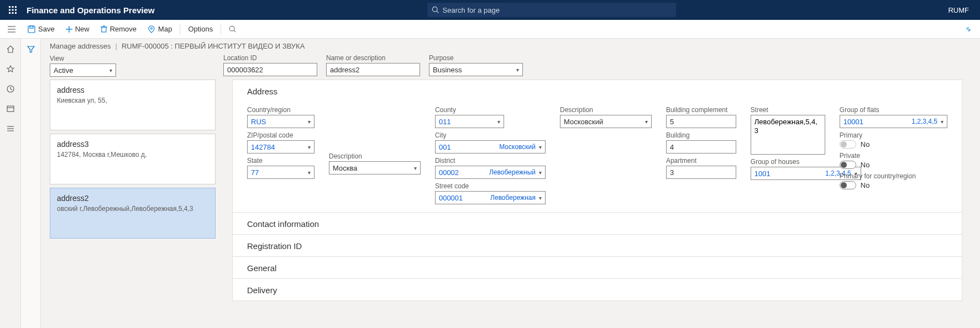 The image size is (980, 328). I want to click on workspace-icon, so click(11, 109).